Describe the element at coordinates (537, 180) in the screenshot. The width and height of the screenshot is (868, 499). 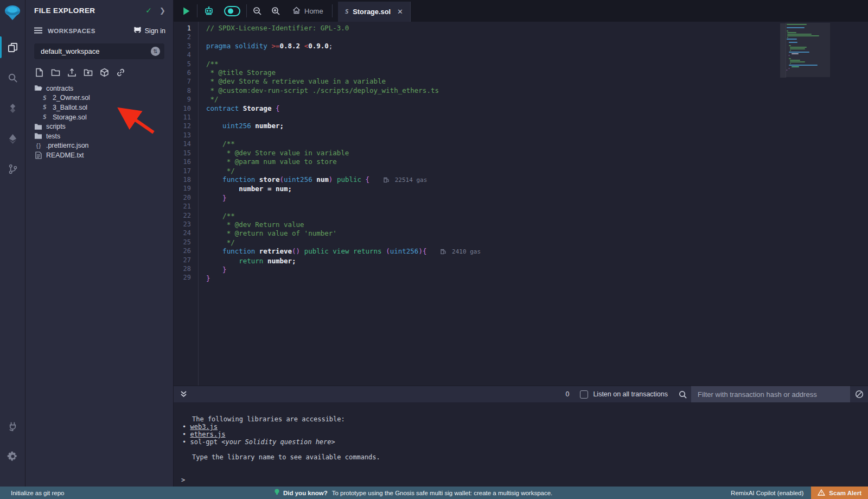
I see `code-line-18: function store(uint256 num) public { 225…` at that location.